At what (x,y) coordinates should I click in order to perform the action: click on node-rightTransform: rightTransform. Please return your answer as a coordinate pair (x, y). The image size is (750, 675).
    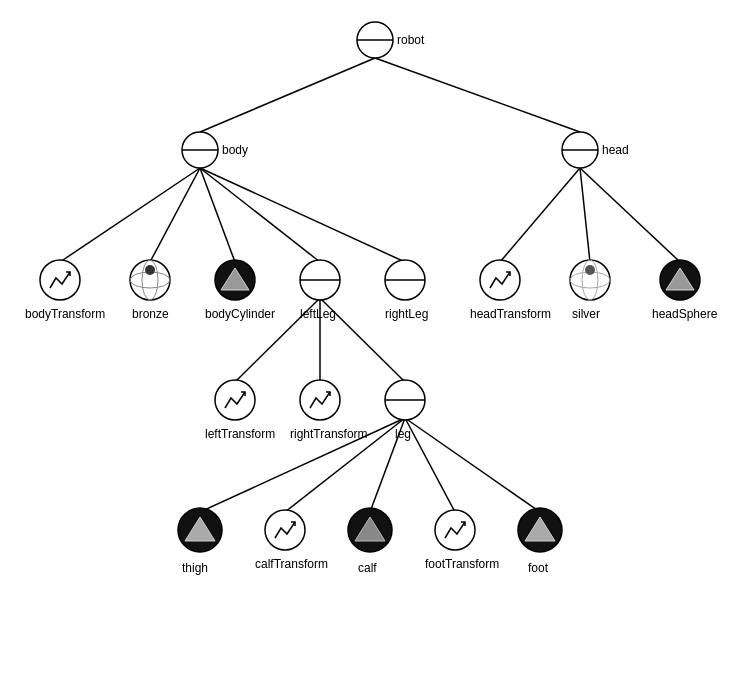
    Looking at the image, I should click on (329, 410).